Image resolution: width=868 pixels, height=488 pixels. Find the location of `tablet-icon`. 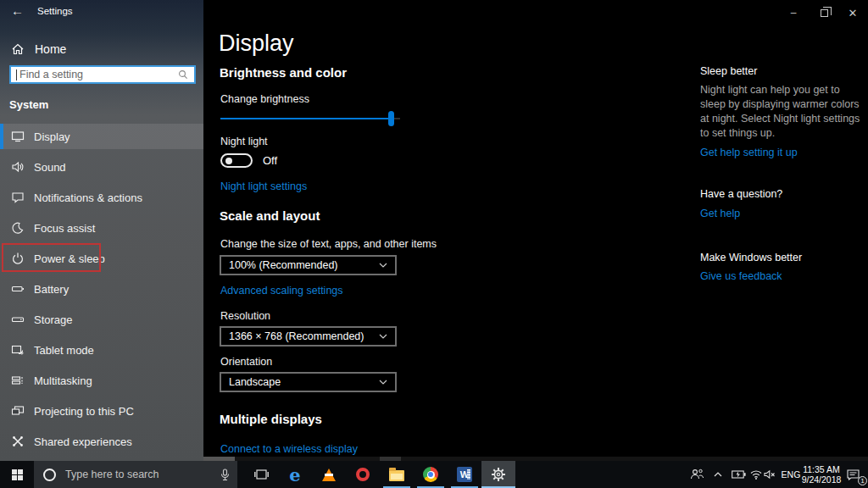

tablet-icon is located at coordinates (17, 351).